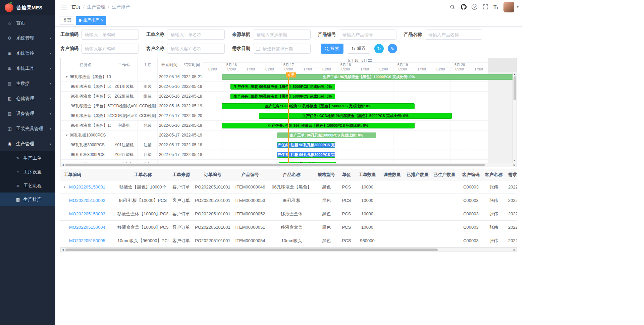 This screenshot has width=644, height=325. I want to click on sidebar-item-label: 首页, so click(21, 23).